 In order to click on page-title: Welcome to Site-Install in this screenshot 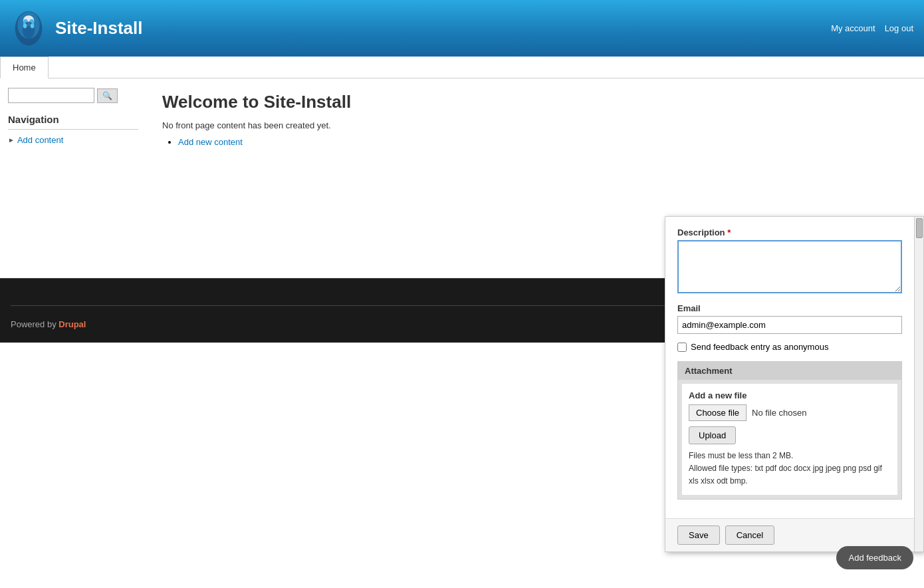, I will do `click(535, 102)`.